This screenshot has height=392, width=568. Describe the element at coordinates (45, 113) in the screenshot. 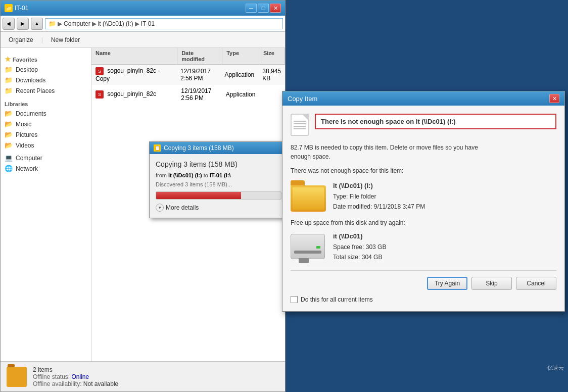

I see `sidebar-item-documents: 📂 Documents` at that location.